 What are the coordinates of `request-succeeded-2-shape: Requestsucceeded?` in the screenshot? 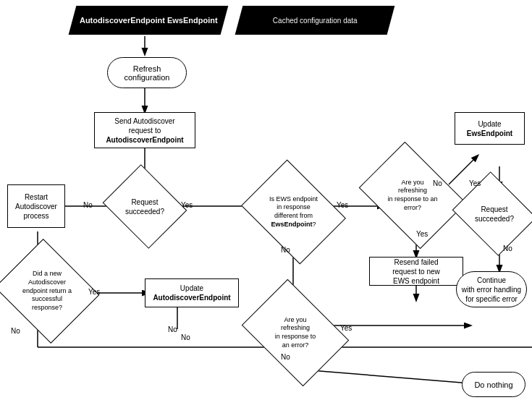 It's located at (494, 214).